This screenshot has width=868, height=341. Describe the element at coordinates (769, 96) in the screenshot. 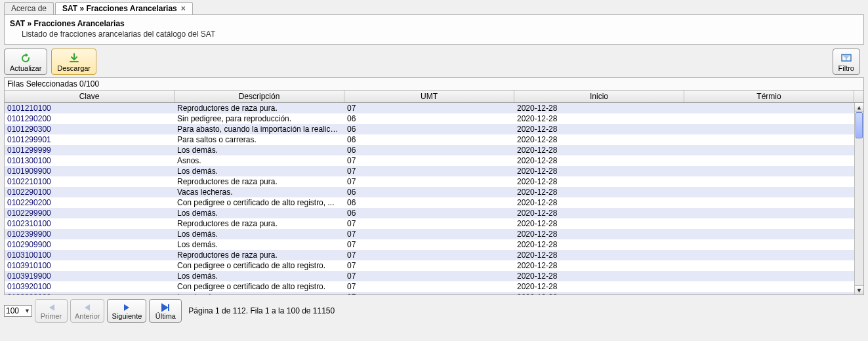

I see `col-header-termio: Térmio` at that location.